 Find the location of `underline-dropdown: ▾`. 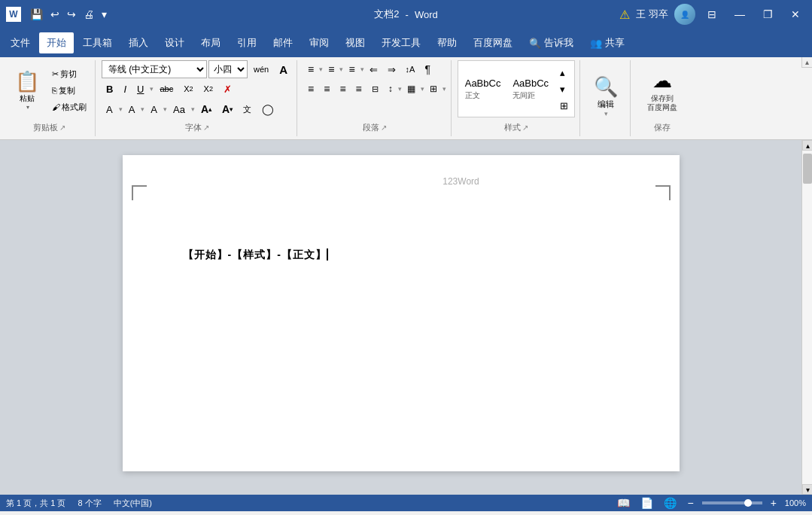

underline-dropdown: ▾ is located at coordinates (152, 89).